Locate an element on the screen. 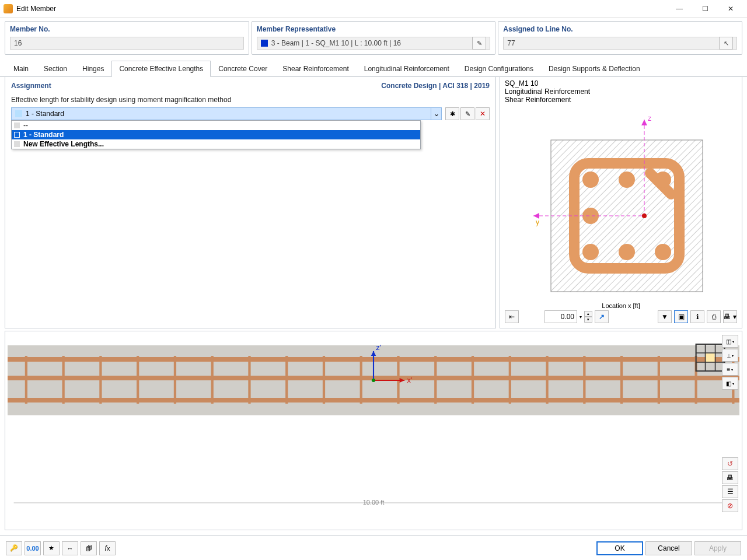 This screenshot has width=747, height=560. axis-z-label: z is located at coordinates (650, 118).